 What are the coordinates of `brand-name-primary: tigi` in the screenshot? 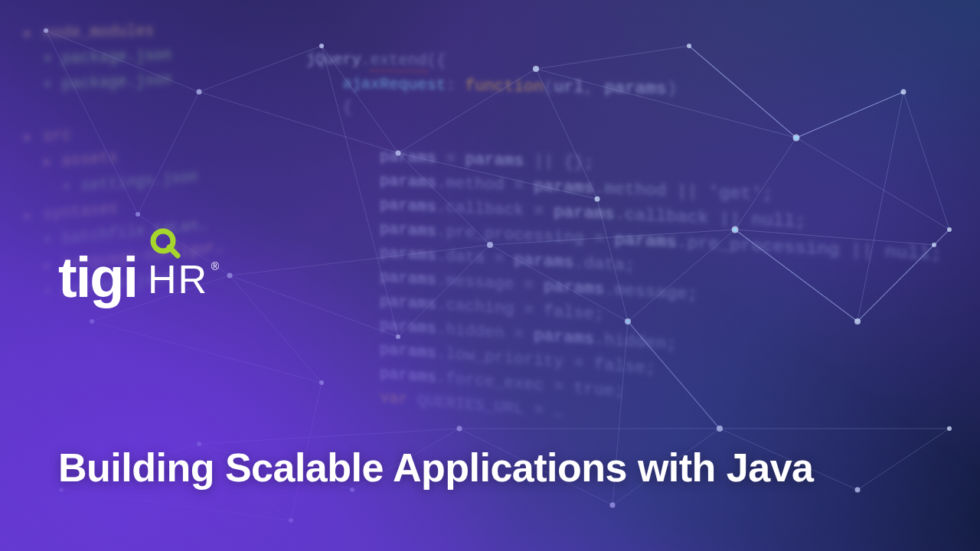 It's located at (98, 279).